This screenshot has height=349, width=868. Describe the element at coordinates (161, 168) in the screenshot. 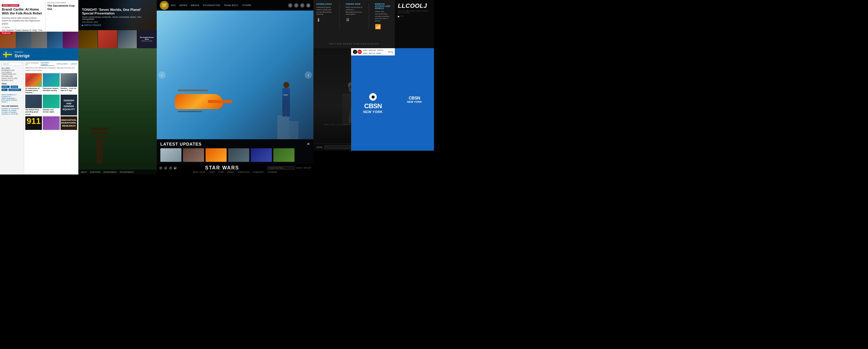

I see `sw-fb-icon: f` at that location.